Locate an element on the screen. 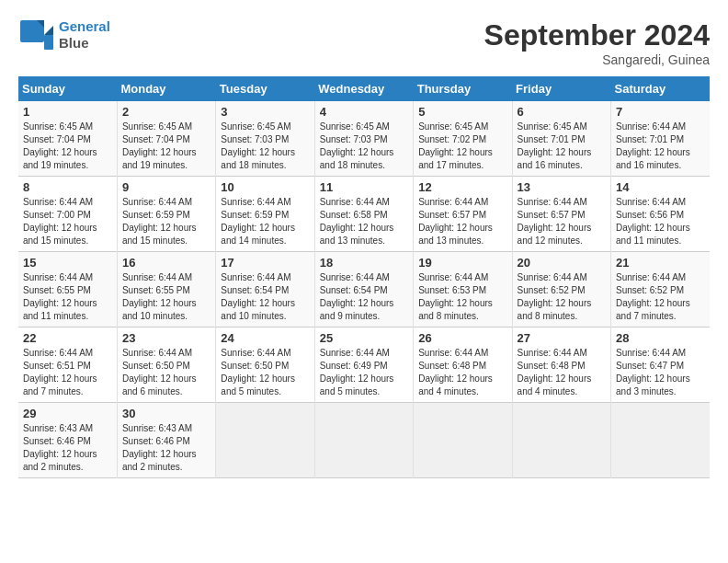 The width and height of the screenshot is (728, 563). day-number: 27 is located at coordinates (562, 339).